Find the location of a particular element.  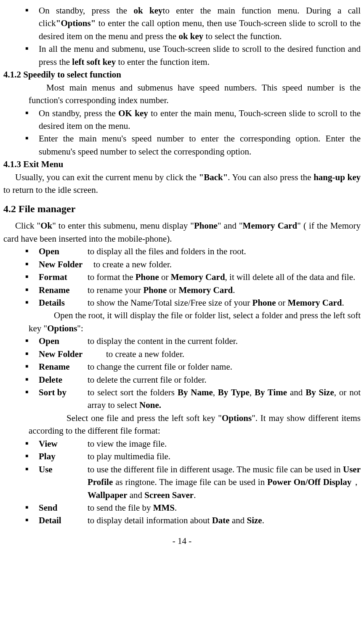

def-list-3: ■ View to view the image file. ■ Play to… is located at coordinates (182, 482).